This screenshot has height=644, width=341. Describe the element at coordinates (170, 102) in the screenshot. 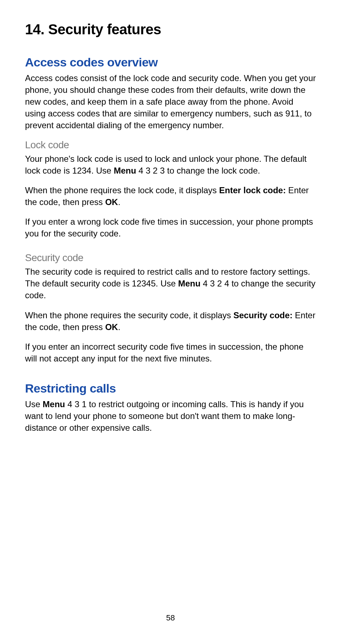

I see `body-text: Access codes consist of the lock code an…` at that location.